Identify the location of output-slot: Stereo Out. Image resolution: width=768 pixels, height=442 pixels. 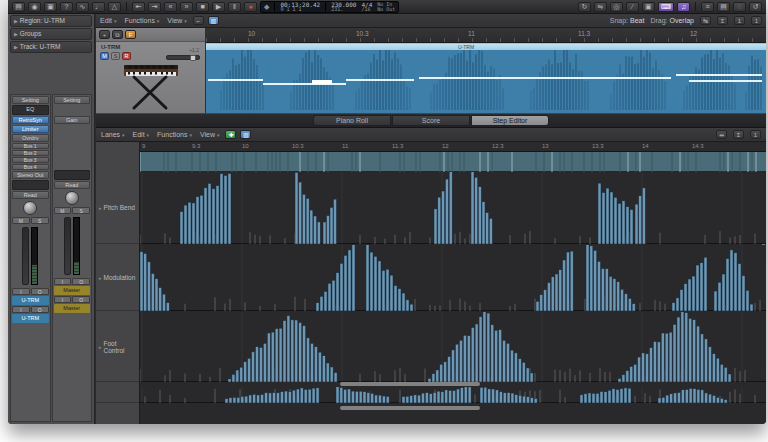
(30, 175).